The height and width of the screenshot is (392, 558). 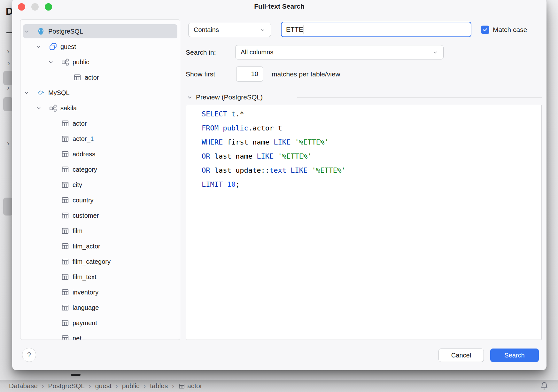 What do you see at coordinates (76, 375) in the screenshot?
I see `background-handle` at bounding box center [76, 375].